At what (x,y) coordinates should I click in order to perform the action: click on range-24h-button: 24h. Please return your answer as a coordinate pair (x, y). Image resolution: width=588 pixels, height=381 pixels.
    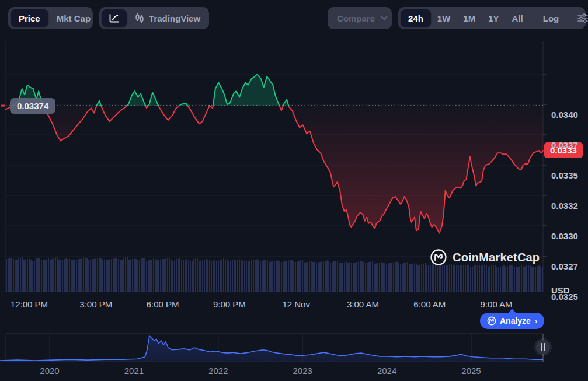
    Looking at the image, I should click on (416, 18).